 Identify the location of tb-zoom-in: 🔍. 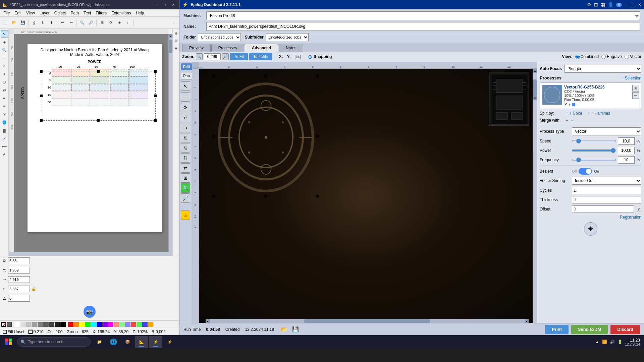
(82, 23).